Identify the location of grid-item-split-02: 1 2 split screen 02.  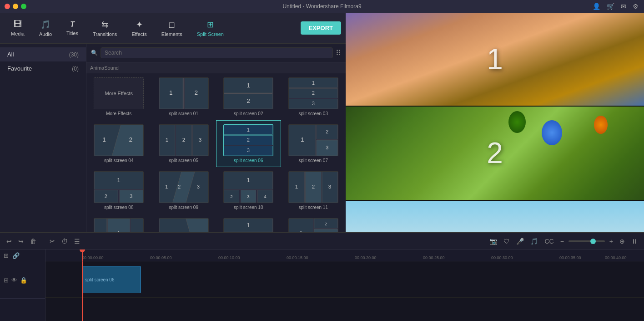
(248, 97).